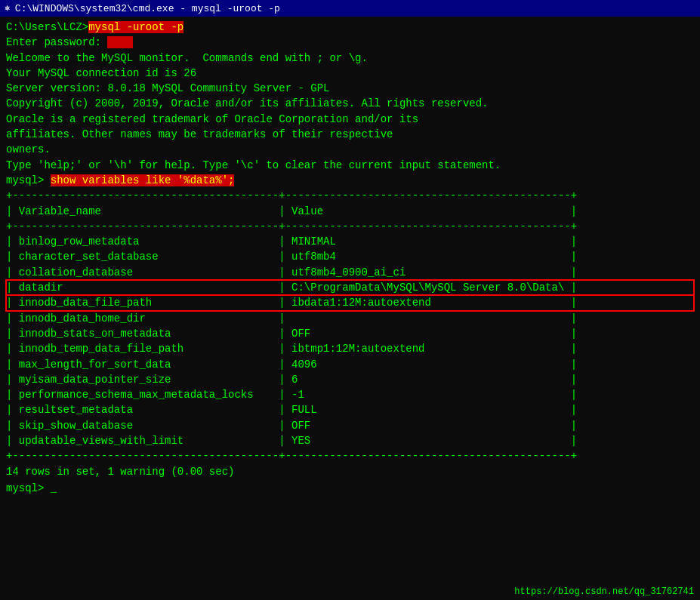 The width and height of the screenshot is (700, 600). What do you see at coordinates (350, 488) in the screenshot?
I see `final-prompt: mysql> _` at bounding box center [350, 488].